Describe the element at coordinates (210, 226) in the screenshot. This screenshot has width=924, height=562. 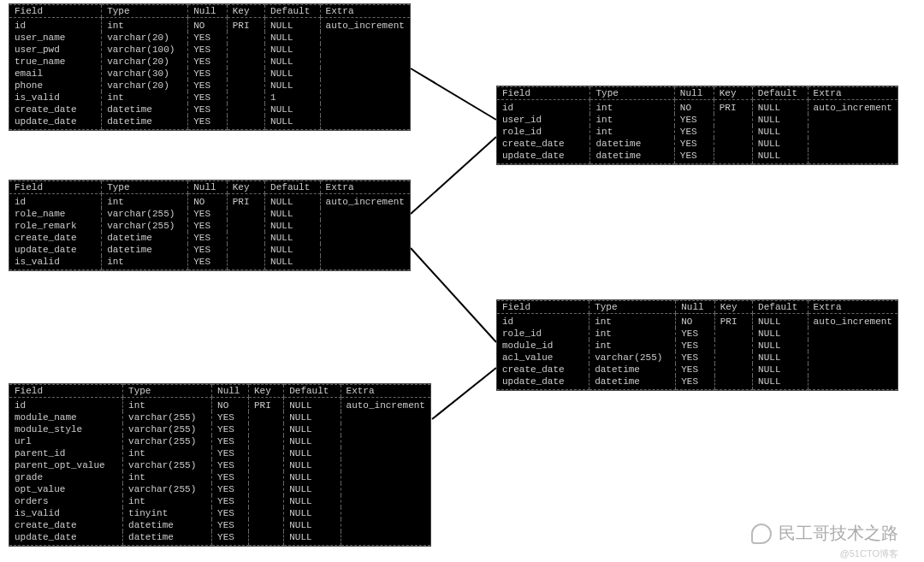
I see `table-row: role_remarkvarchar(255)YESNULL` at that location.